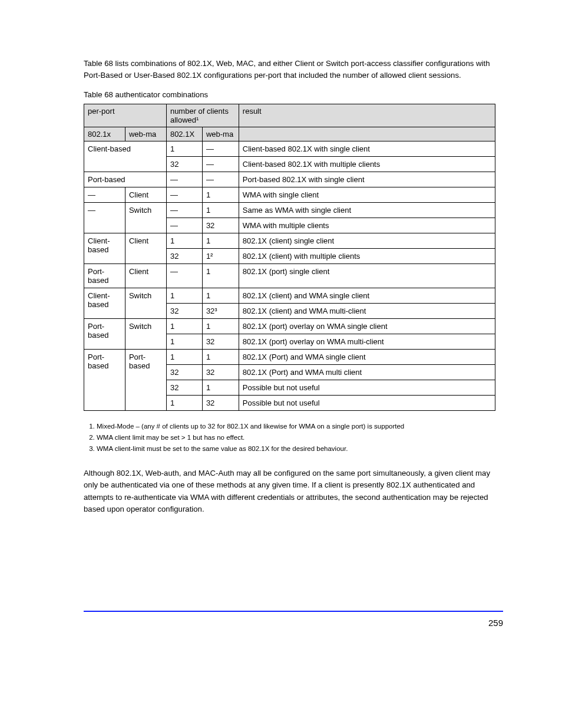 This screenshot has width=562, height=728. I want to click on footnotes: Mixed-Mode – (any # of clients up to 32 …, so click(293, 438).